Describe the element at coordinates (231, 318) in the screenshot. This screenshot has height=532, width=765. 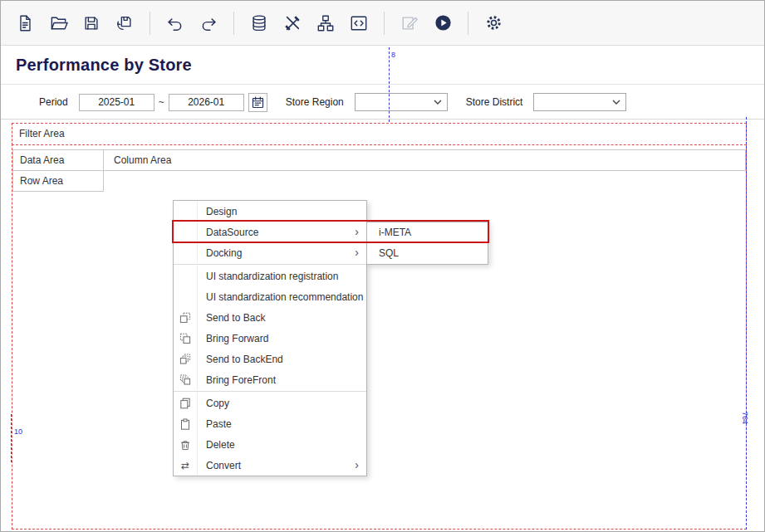
I see `menu-item-label: Send to Back` at that location.